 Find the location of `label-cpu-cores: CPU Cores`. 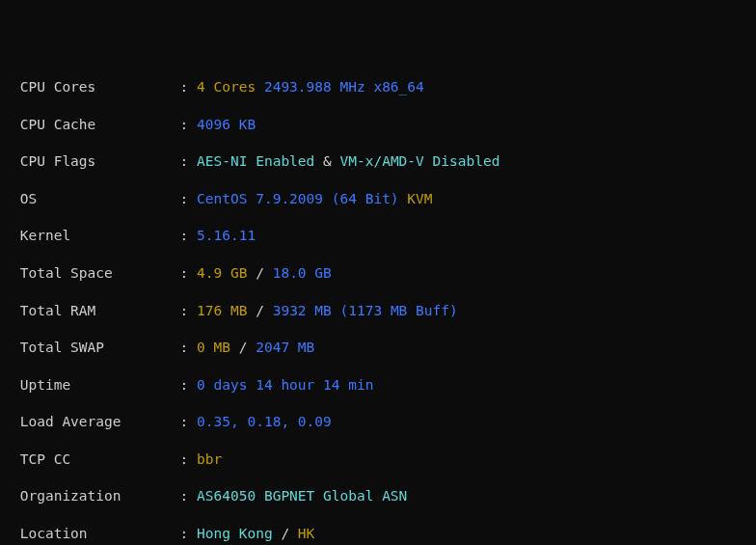

label-cpu-cores: CPU Cores is located at coordinates (96, 87).